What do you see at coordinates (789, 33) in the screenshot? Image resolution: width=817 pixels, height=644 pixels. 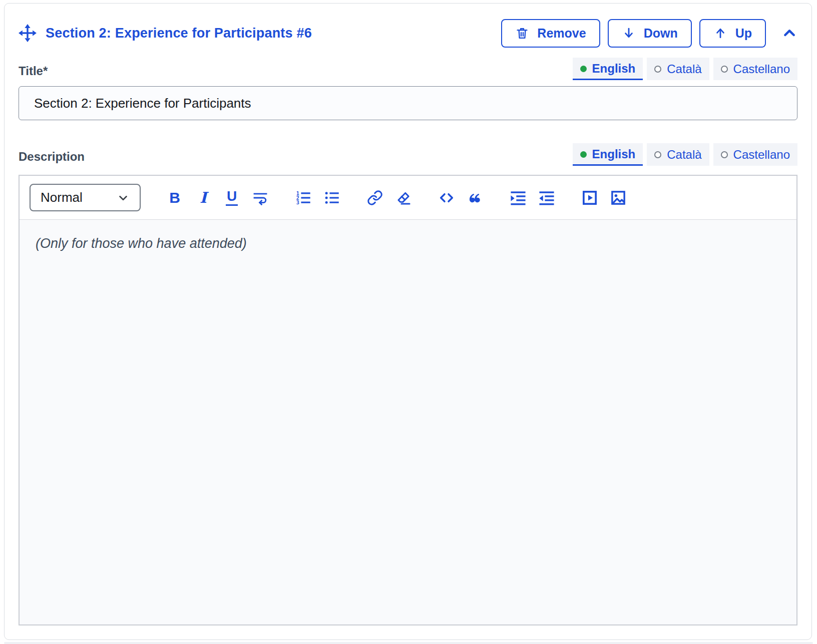 I see `collapse-section-control` at bounding box center [789, 33].